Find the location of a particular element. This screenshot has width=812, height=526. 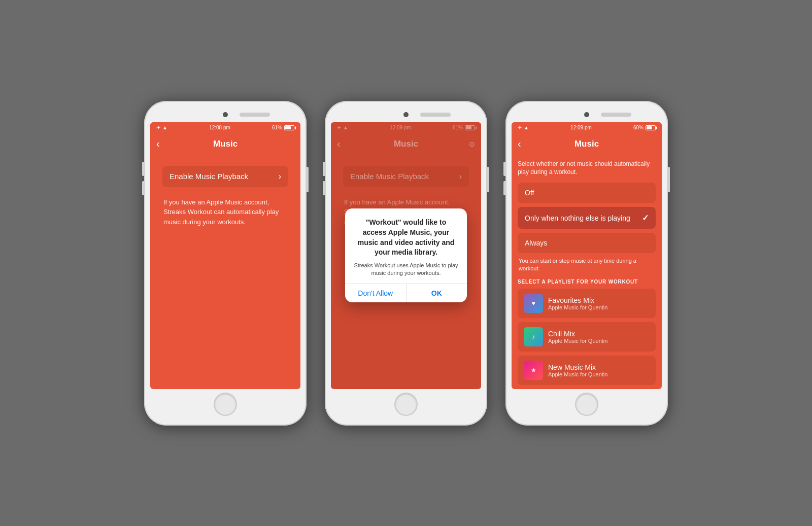

dialog-body: "Workout" would like to access Apple Mus… is located at coordinates (406, 246).